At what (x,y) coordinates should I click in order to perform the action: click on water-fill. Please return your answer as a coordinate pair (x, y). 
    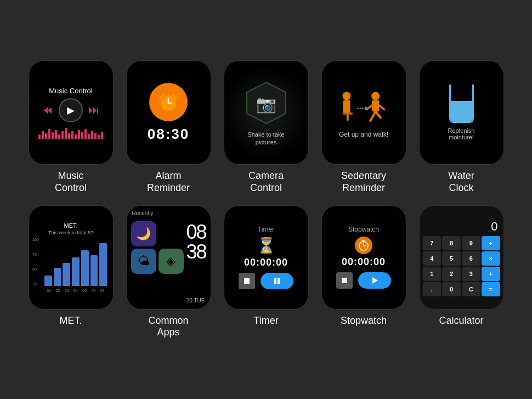
    Looking at the image, I should click on (462, 111).